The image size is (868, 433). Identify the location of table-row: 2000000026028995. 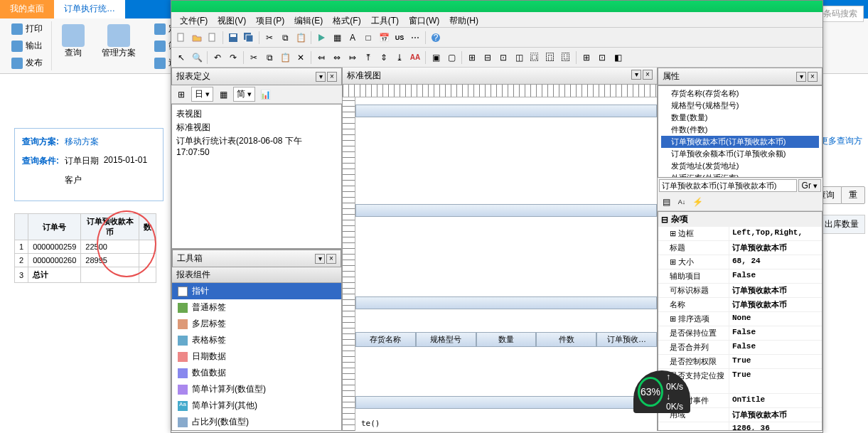
(85, 260).